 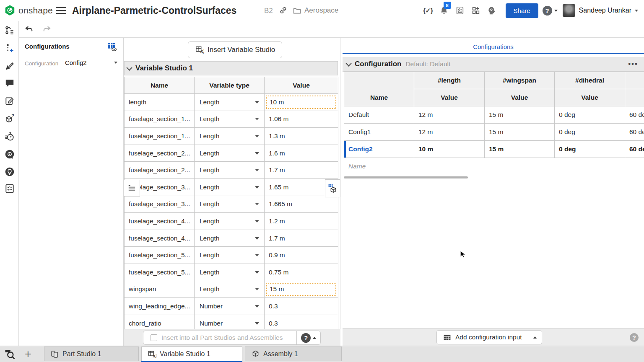 What do you see at coordinates (159, 137) in the screenshot?
I see `variable-name-cell: fuselage_section_1...` at bounding box center [159, 137].